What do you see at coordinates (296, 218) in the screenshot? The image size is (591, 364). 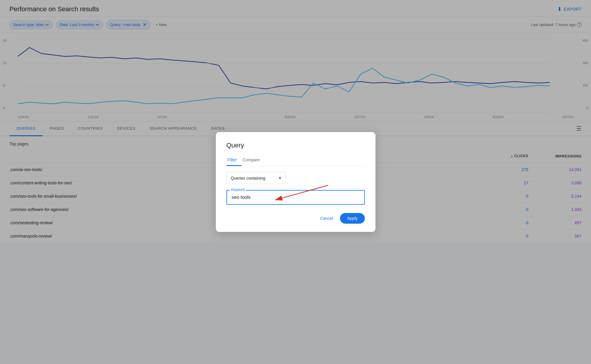 I see `modal-actions: Cancel Apply` at bounding box center [296, 218].